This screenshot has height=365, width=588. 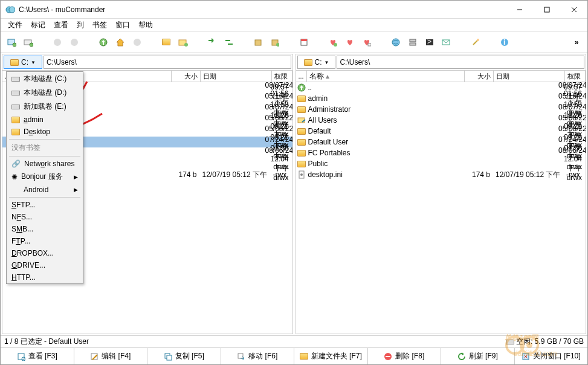 I want to click on btn-close: 关闭窗口 [F10], so click(x=551, y=357).